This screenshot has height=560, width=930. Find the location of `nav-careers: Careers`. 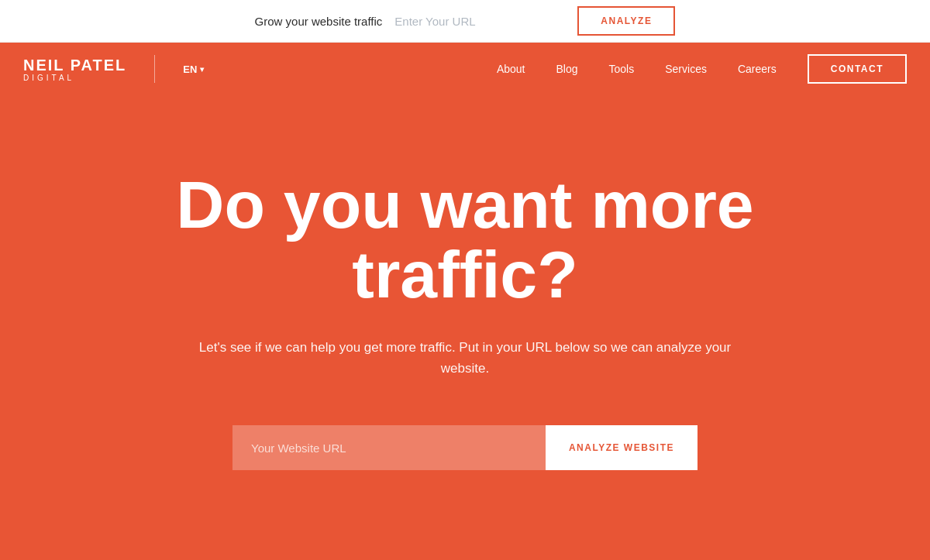

nav-careers: Careers is located at coordinates (757, 69).